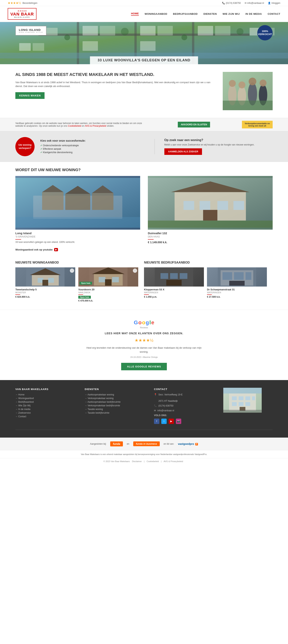 The height and width of the screenshot is (644, 288). I want to click on island-logo-sub: HIGH COMFORT STYLE, so click(31, 32).